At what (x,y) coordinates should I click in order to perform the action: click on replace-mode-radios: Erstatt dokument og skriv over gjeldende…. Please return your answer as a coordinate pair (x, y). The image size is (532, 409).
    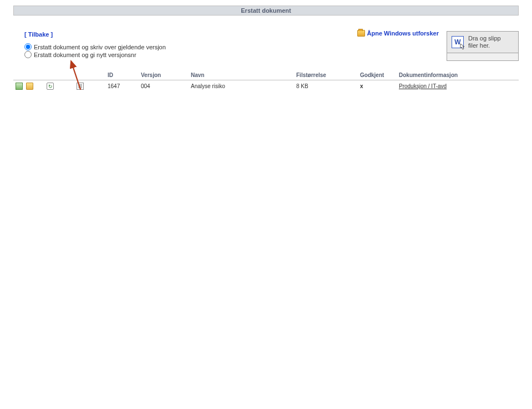
    Looking at the image, I should click on (90, 51).